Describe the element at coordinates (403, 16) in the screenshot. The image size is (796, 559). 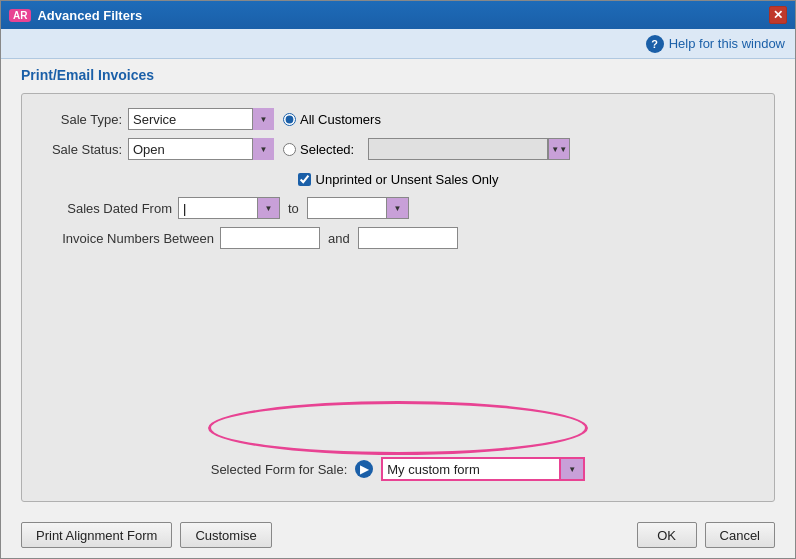
I see `window-title: Advanced Filters` at that location.